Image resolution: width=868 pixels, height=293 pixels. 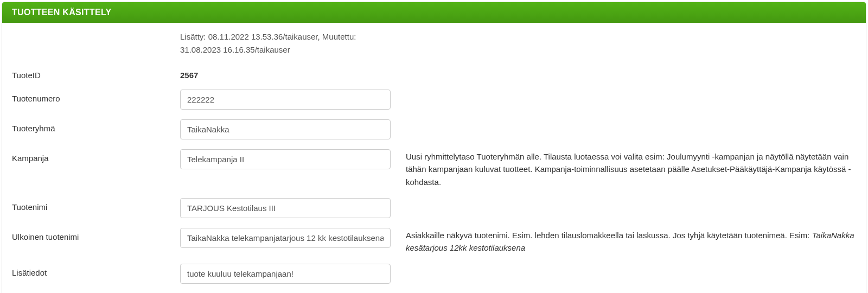 What do you see at coordinates (285, 129) in the screenshot?
I see `input-tuoteryhma` at bounding box center [285, 129].